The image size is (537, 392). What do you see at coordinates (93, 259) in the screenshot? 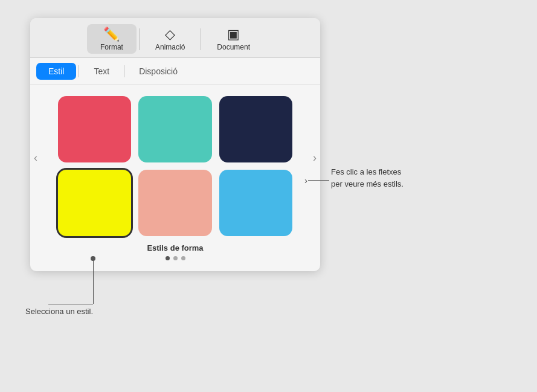
I see `annotation-dot-left` at bounding box center [93, 259].